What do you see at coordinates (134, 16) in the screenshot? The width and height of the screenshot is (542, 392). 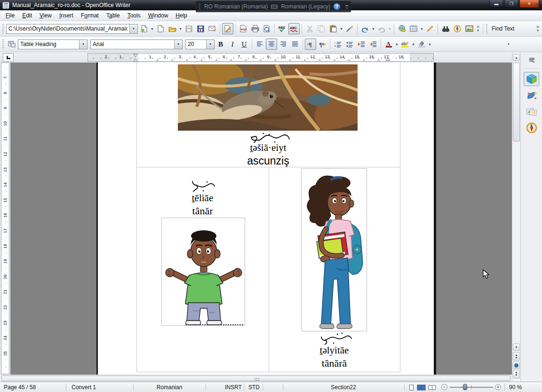 I see `menu-tools: Tools` at bounding box center [134, 16].